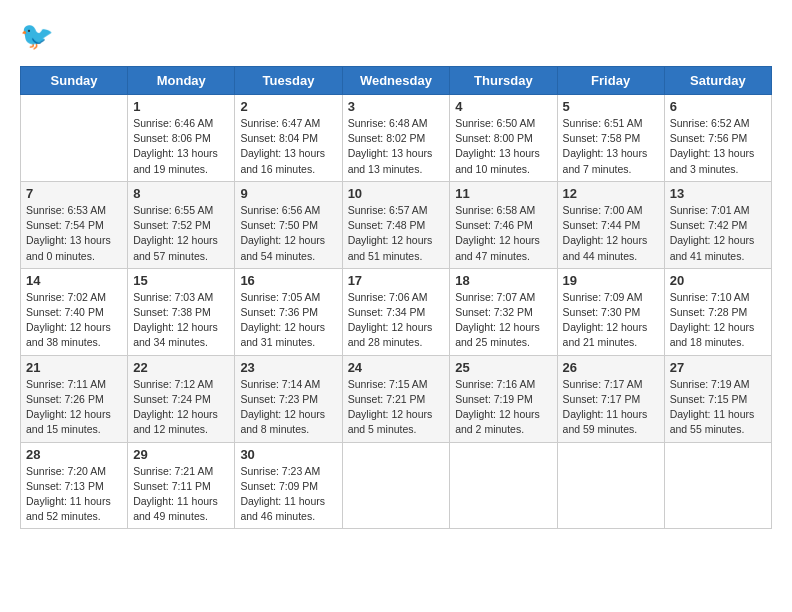 This screenshot has width=792, height=612. Describe the element at coordinates (288, 368) in the screenshot. I see `day-number: 23` at that location.